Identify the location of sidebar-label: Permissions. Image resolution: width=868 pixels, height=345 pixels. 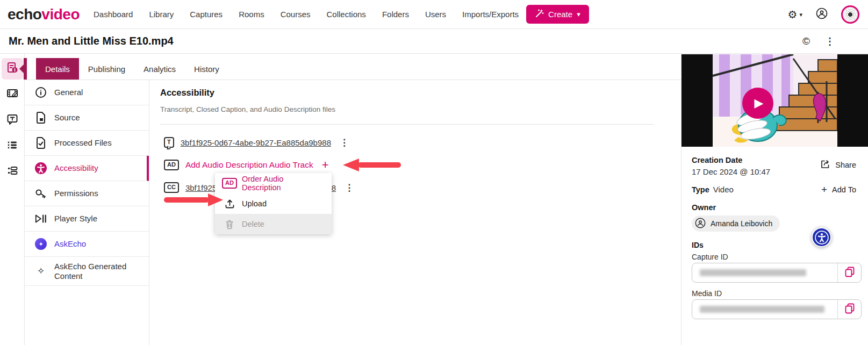
(76, 193).